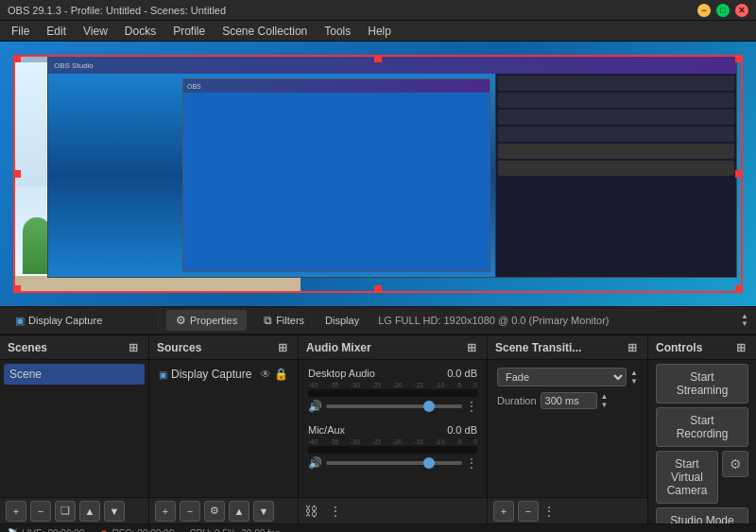 The height and width of the screenshot is (532, 756). I want to click on source-eye-icon: 👁, so click(266, 374).